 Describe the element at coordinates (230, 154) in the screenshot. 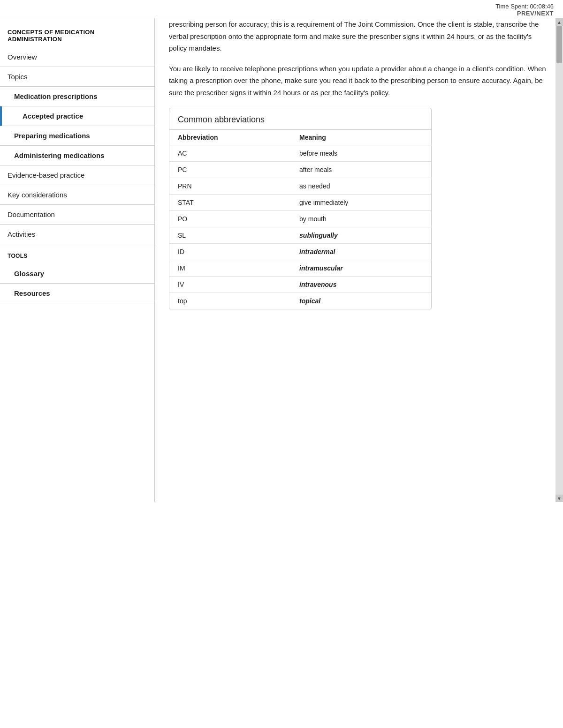

I see `abbr-cell: AC` at that location.